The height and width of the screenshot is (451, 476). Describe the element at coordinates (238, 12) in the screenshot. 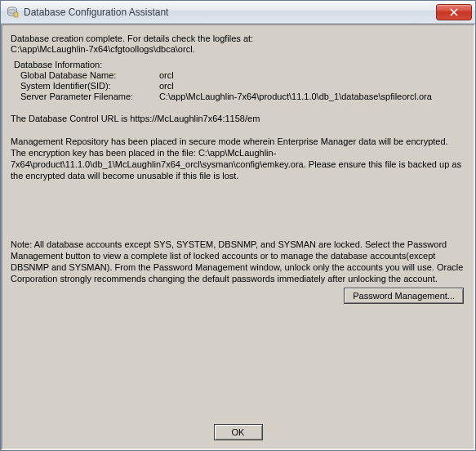

I see `titlebar: Database Configuration Assistant` at that location.